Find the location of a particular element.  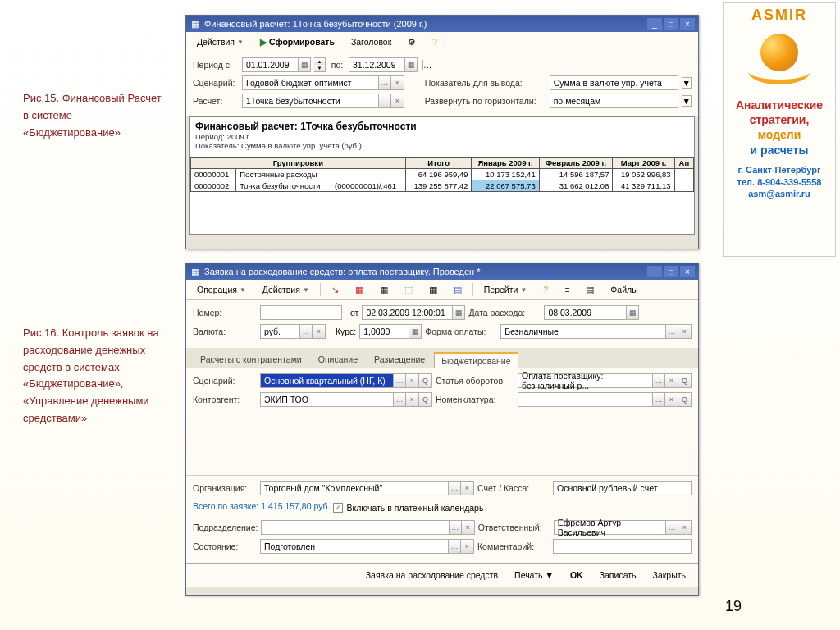

status-input: Подготовлен is located at coordinates (354, 546).